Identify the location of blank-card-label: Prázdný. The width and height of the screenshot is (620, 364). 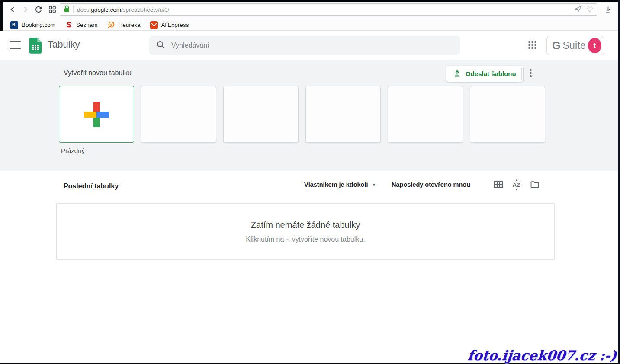
(73, 150).